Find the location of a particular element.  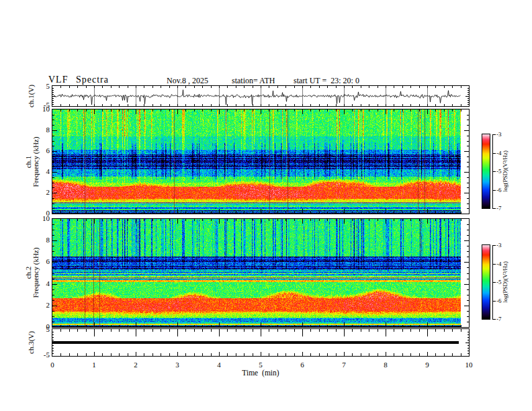

x-tick-label: 10 is located at coordinates (469, 365).